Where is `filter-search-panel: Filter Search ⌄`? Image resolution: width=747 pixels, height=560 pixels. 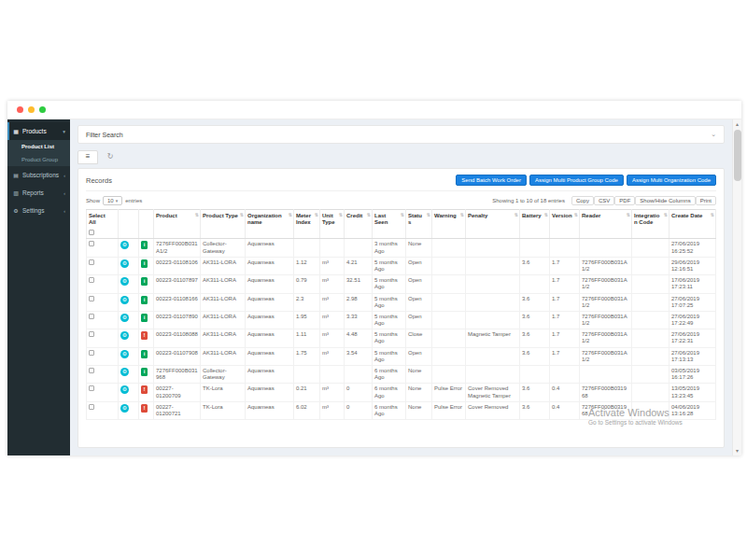 filter-search-panel: Filter Search ⌄ is located at coordinates (402, 134).